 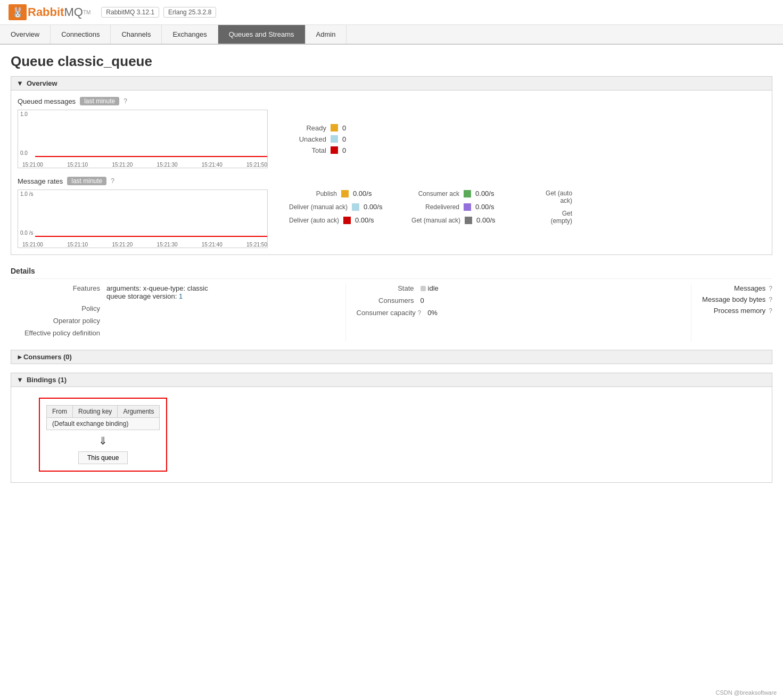 What do you see at coordinates (50, 12) in the screenshot?
I see `logo: 🐰 RabbitMQ TM` at bounding box center [50, 12].